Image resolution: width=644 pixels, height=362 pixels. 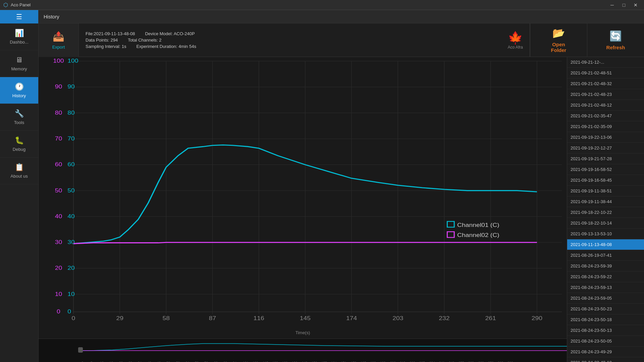 What do you see at coordinates (606, 180) in the screenshot?
I see `history-list-item: 2021-09-19-16-58-45` at bounding box center [606, 180].